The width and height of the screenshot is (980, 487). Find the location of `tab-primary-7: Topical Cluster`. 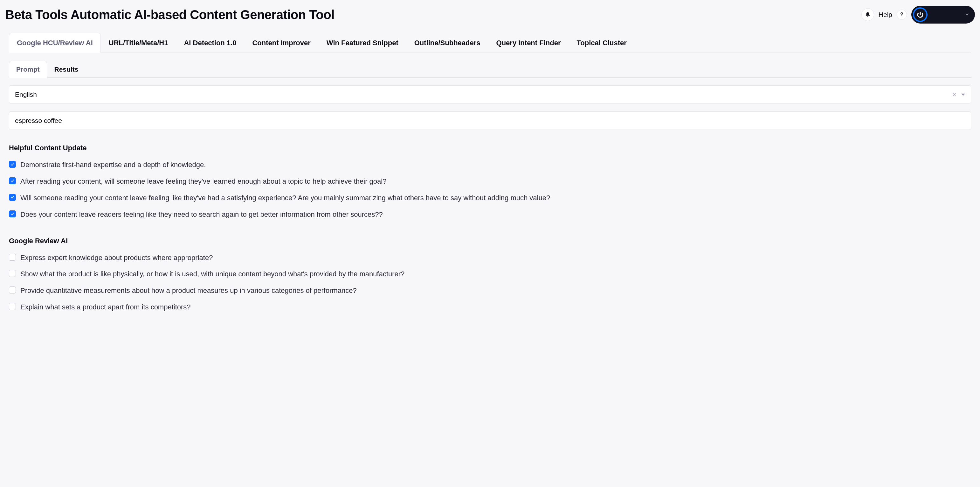

tab-primary-7: Topical Cluster is located at coordinates (601, 43).